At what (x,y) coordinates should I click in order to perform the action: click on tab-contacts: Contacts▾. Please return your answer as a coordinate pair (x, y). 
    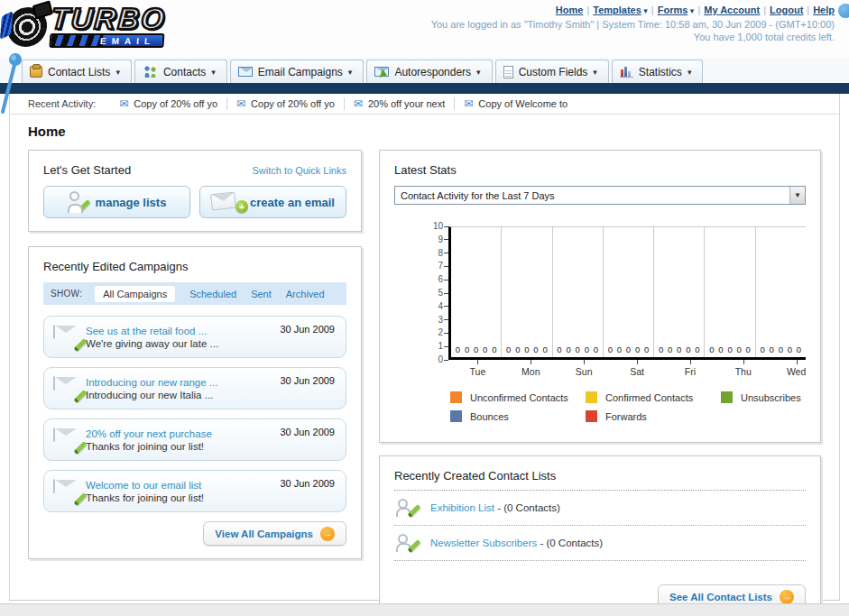
    Looking at the image, I should click on (180, 71).